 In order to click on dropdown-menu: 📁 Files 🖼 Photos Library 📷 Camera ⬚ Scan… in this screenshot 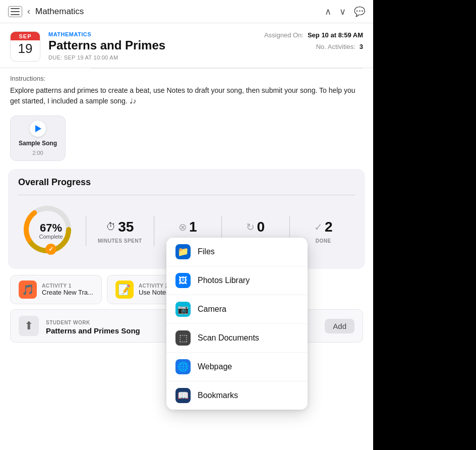, I will do `click(237, 324)`.